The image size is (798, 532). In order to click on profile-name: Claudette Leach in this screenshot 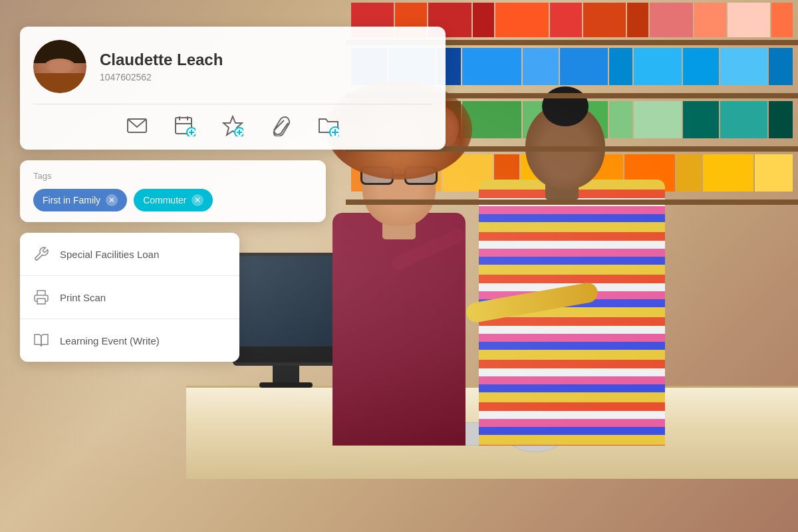, I will do `click(266, 60)`.